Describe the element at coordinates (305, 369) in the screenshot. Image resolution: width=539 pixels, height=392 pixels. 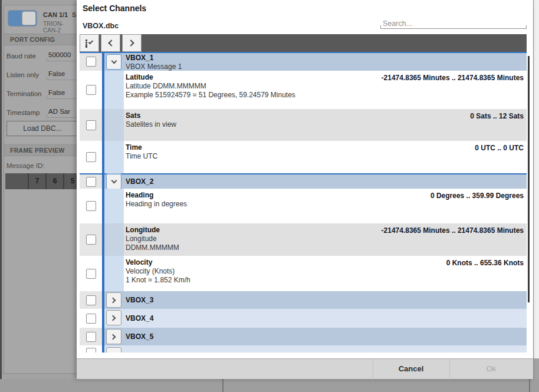
I see `dialog-footer: Cancel Ok` at that location.